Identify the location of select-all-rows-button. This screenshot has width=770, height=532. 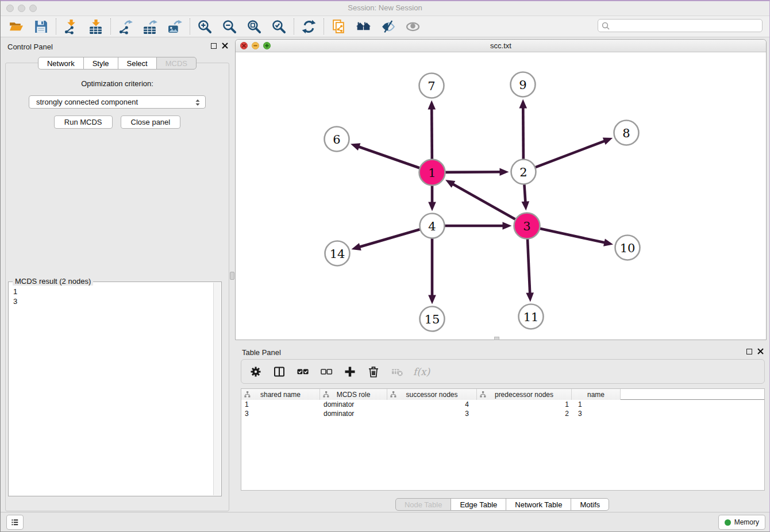
(303, 372).